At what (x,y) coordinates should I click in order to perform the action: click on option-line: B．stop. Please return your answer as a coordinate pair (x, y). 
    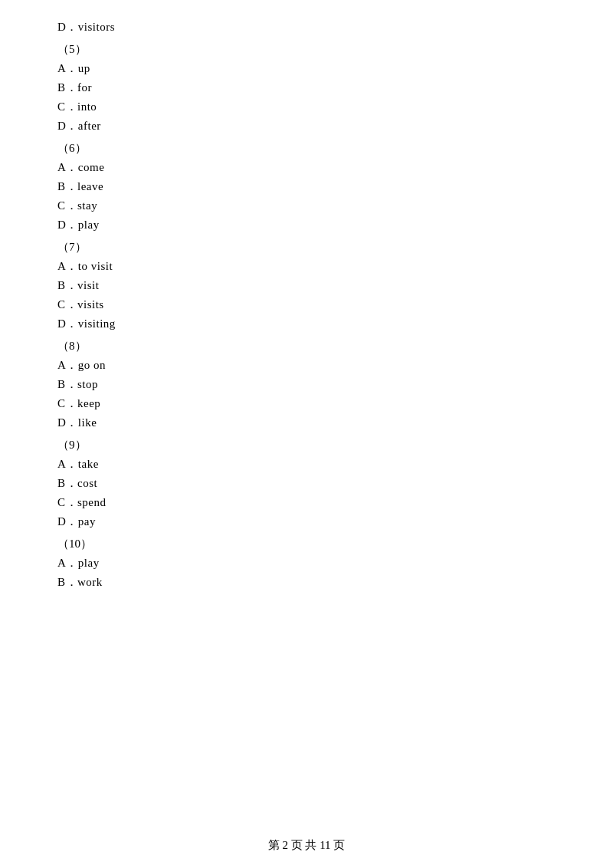
    Looking at the image, I should click on (306, 385).